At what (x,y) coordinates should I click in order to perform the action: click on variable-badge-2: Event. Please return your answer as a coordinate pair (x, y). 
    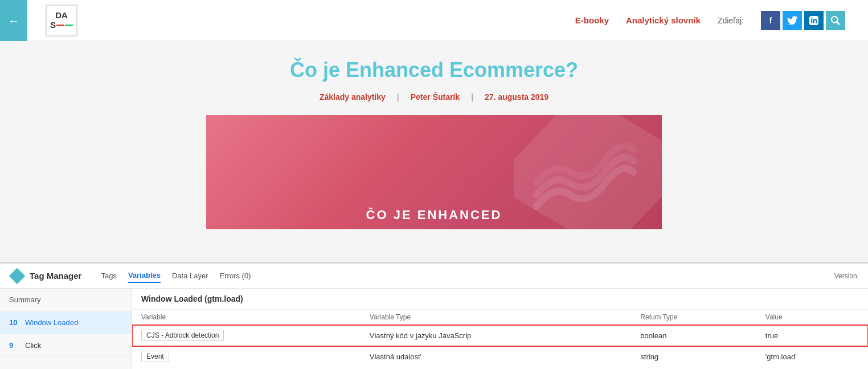
    Looking at the image, I should click on (155, 356).